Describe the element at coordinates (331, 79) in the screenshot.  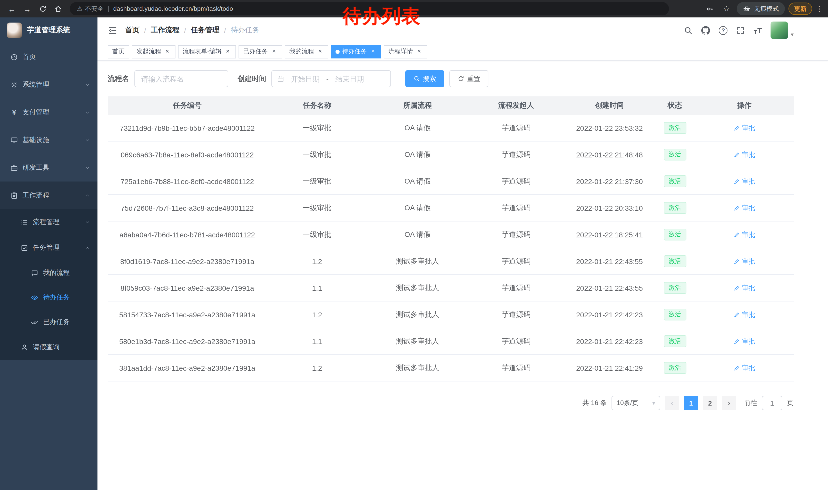
I see `date-range-picker: -` at that location.